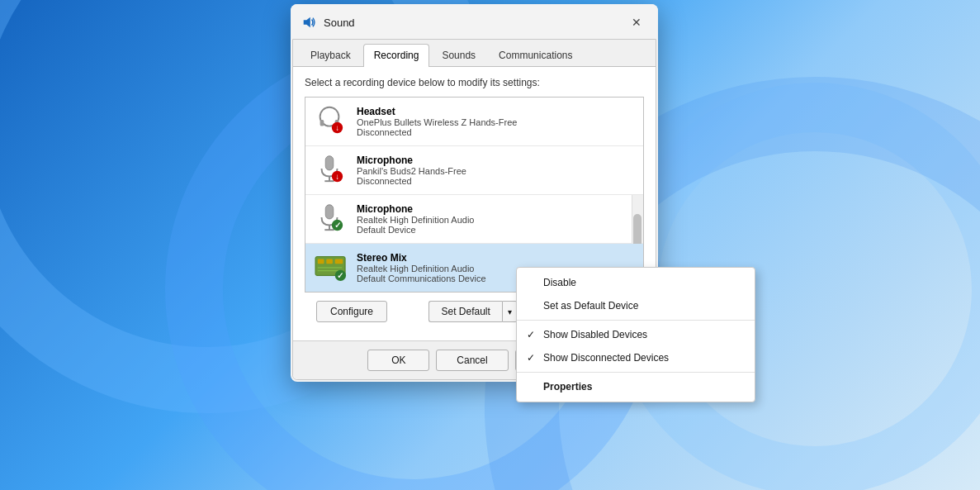 This screenshot has height=490, width=980. I want to click on cancel-button: Cancel, so click(472, 360).